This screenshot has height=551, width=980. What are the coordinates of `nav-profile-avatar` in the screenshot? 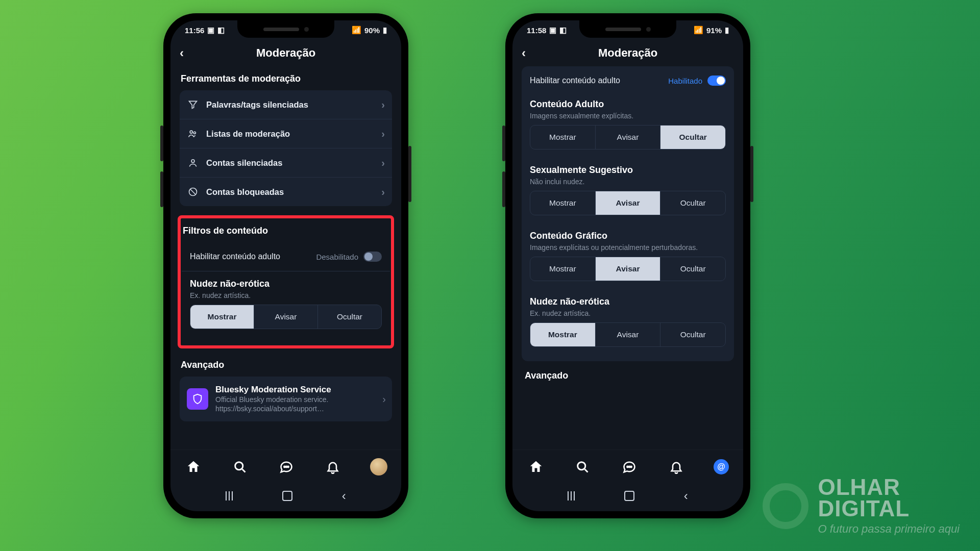 It's located at (379, 467).